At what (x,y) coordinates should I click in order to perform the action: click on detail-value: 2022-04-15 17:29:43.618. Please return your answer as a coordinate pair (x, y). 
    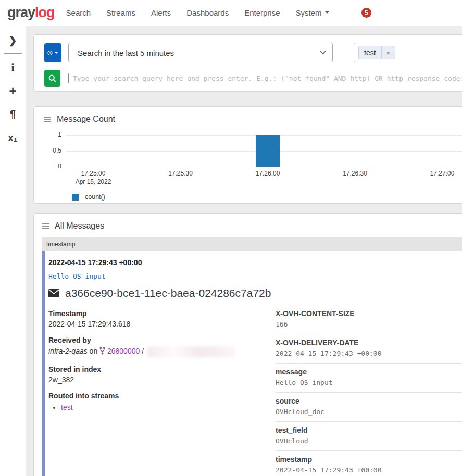
    Looking at the image, I should click on (162, 324).